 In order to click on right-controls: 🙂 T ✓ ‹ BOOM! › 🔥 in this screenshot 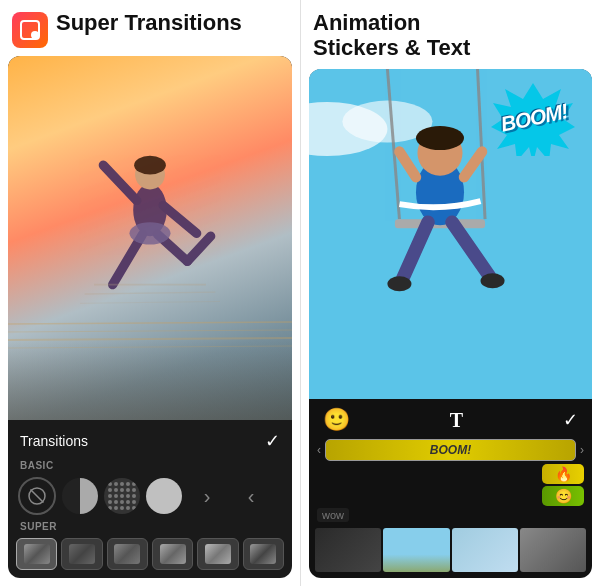, I will do `click(450, 488)`.